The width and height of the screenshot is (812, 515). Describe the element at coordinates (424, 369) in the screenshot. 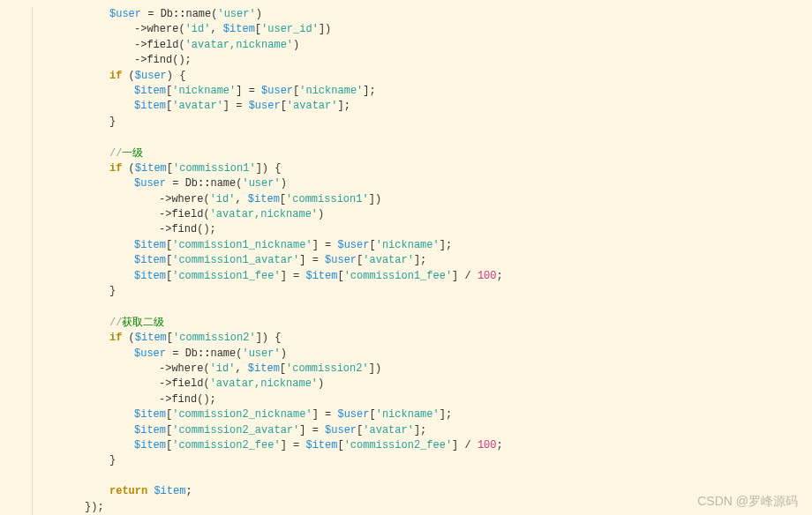

I see `code-line: ->where('id', $item['commission2'])` at that location.